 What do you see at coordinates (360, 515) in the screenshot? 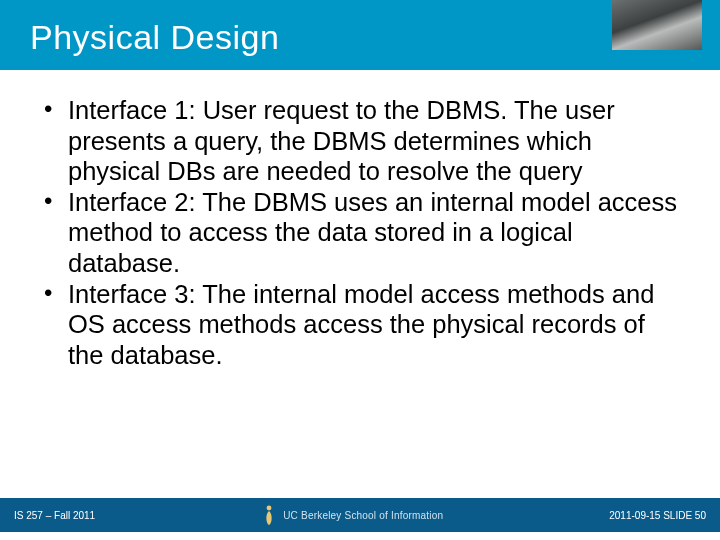
I see `footer-band: IS 257 – Fall 2011 UC Berkeley School of…` at bounding box center [360, 515].